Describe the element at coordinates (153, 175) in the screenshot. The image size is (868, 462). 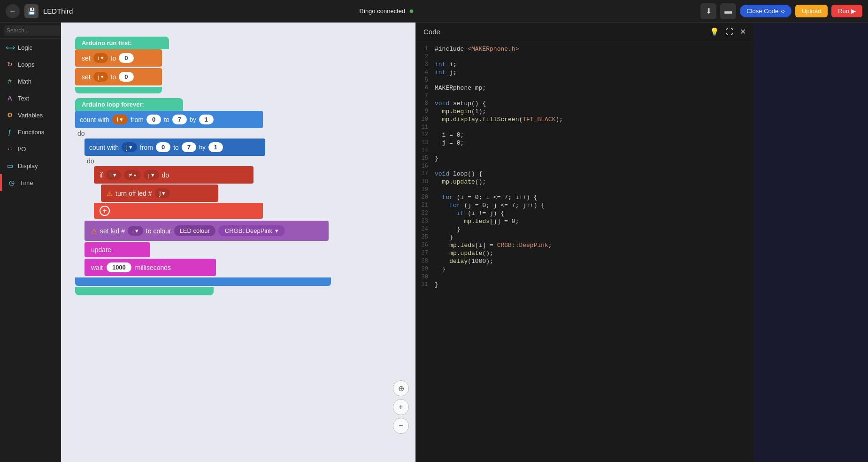
I see `chevron-down-icon-j3: ▾` at that location.